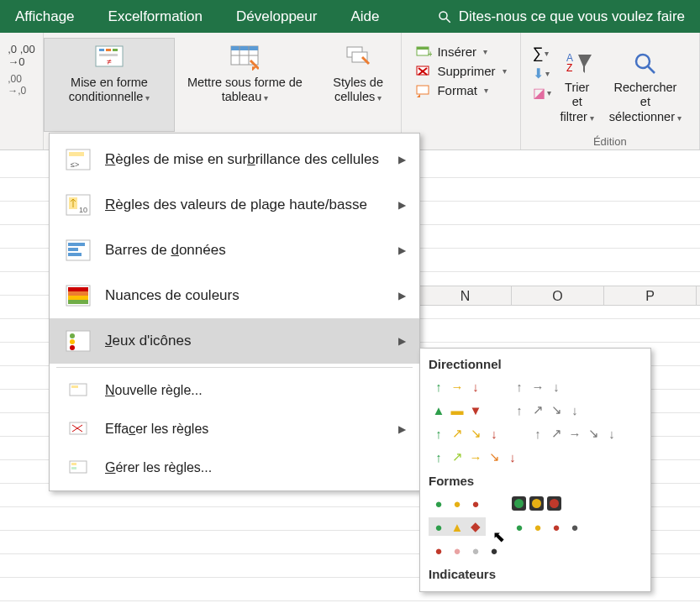 The width and height of the screenshot is (700, 603). What do you see at coordinates (424, 71) in the screenshot?
I see `delete-icon` at bounding box center [424, 71].